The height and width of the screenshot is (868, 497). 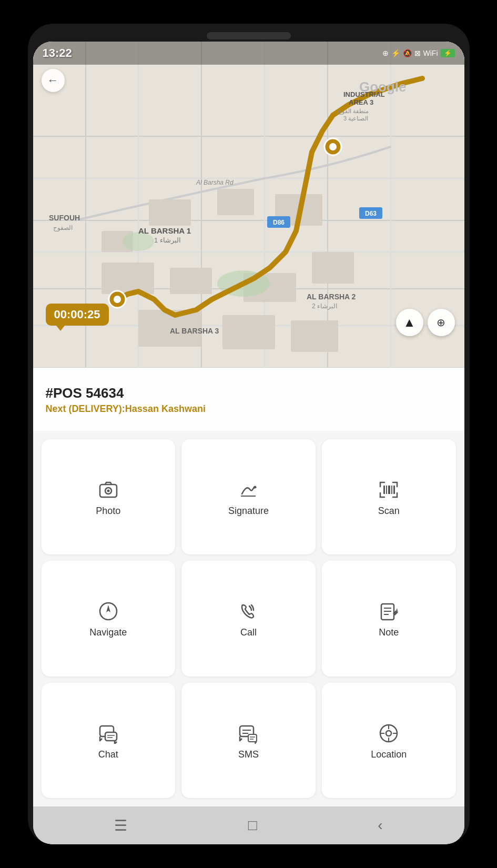 I want to click on battery-icon: ⚡, so click(x=448, y=53).